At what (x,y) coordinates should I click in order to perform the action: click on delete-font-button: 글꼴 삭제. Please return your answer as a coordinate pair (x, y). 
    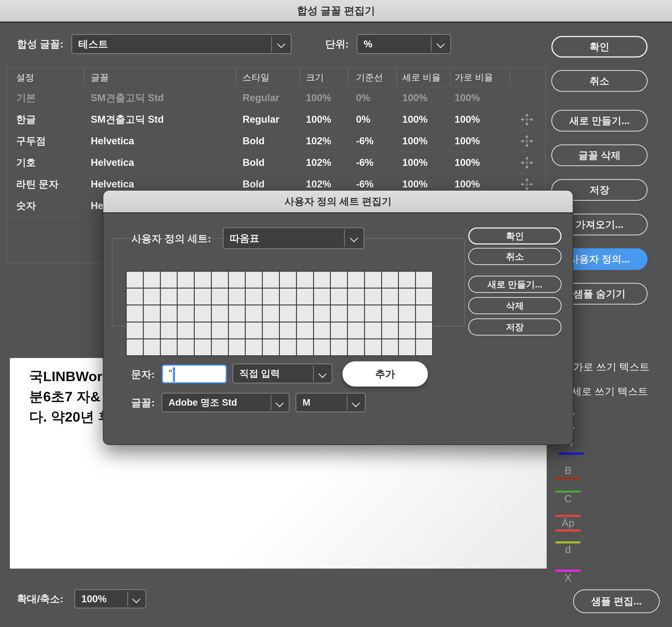
    Looking at the image, I should click on (600, 155).